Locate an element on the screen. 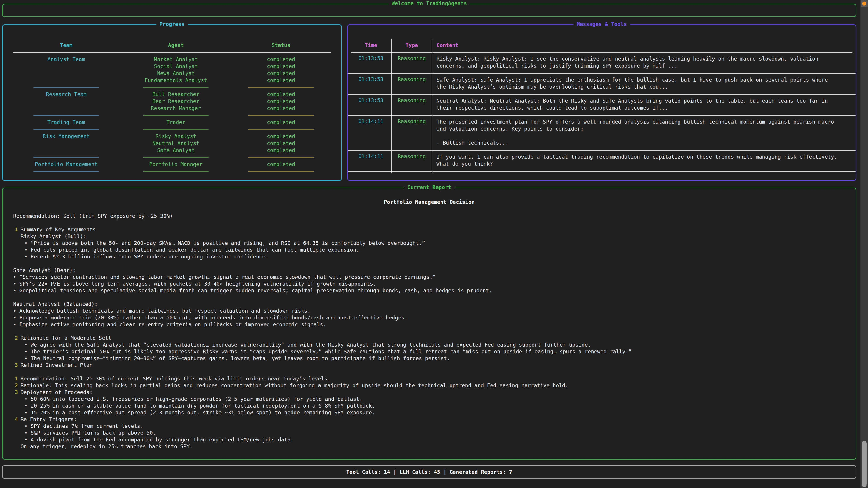 The image size is (868, 488). message-content: Neutral Analyst: Neutral Analyst: Both t… is located at coordinates (643, 104).